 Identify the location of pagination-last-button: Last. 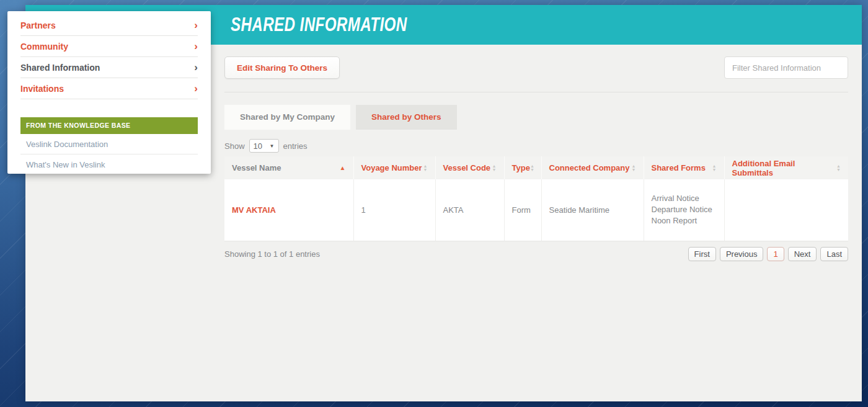
(835, 254).